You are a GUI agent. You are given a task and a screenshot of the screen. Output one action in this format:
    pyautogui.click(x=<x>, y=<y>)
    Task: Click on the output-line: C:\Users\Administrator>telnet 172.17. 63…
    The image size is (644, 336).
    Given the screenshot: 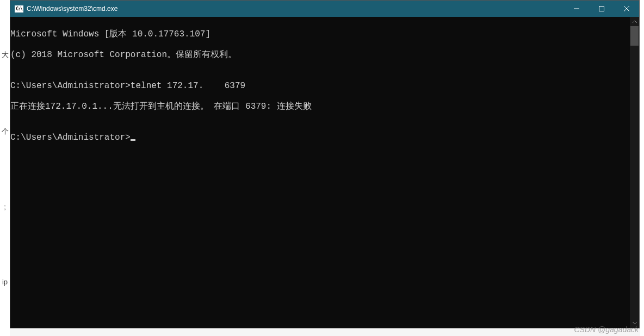 What is the action you would take?
    pyautogui.click(x=320, y=86)
    